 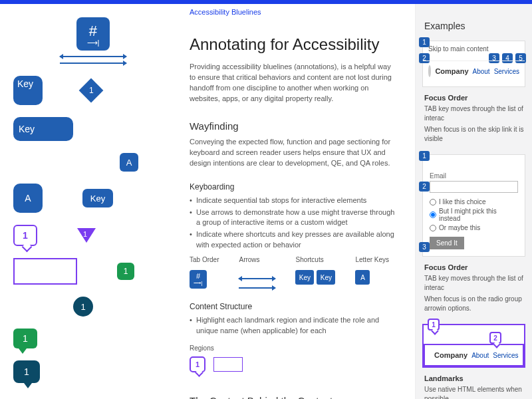 I want to click on example-nav-bar-2: Company About Services, so click(x=473, y=355).